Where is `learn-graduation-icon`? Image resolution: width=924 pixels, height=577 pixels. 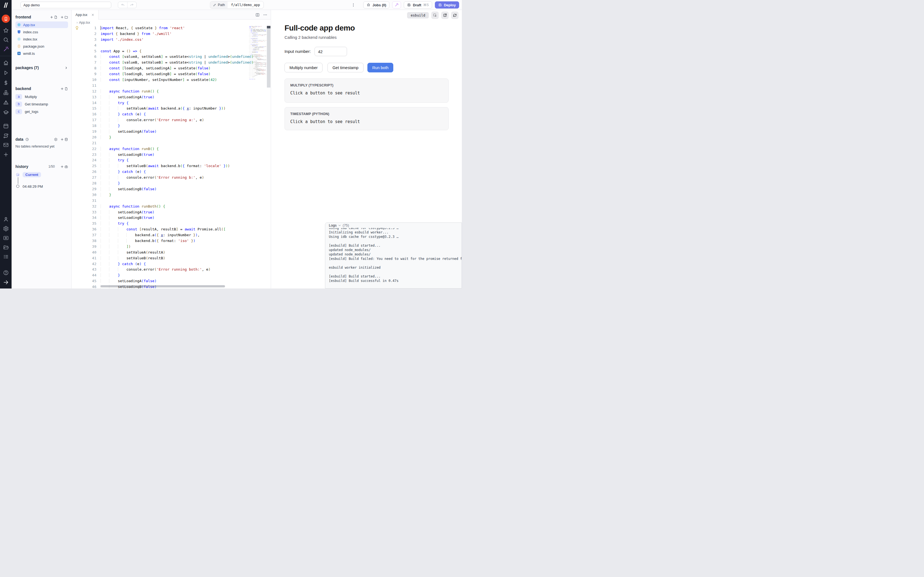 learn-graduation-icon is located at coordinates (6, 112).